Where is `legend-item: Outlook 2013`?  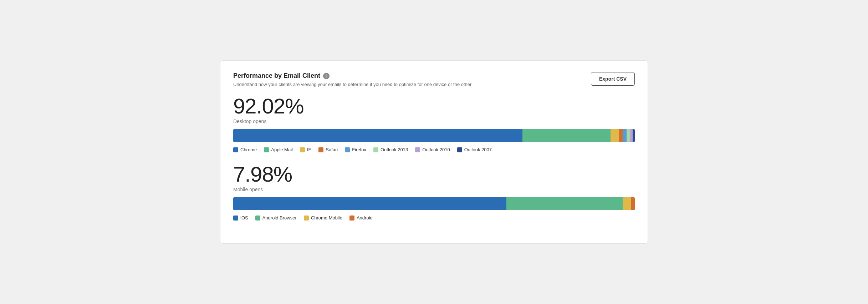
legend-item: Outlook 2013 is located at coordinates (391, 150).